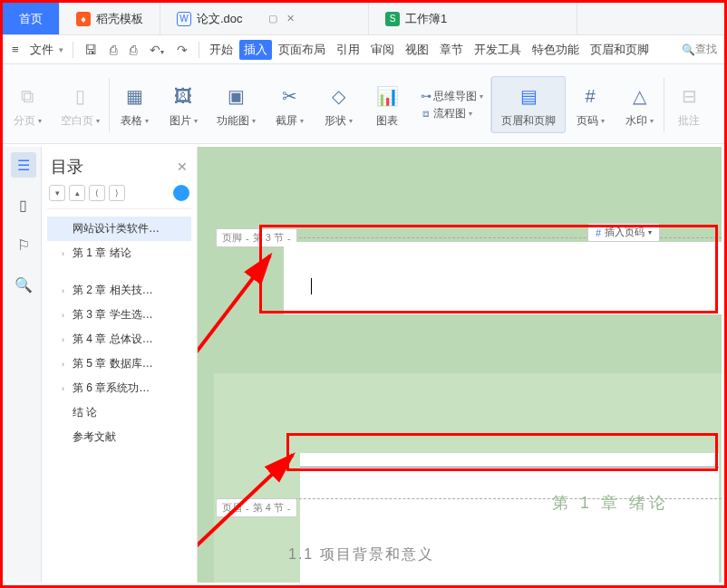 The image size is (727, 588). What do you see at coordinates (426, 96) in the screenshot?
I see `mindmap-icon: ⊶` at bounding box center [426, 96].